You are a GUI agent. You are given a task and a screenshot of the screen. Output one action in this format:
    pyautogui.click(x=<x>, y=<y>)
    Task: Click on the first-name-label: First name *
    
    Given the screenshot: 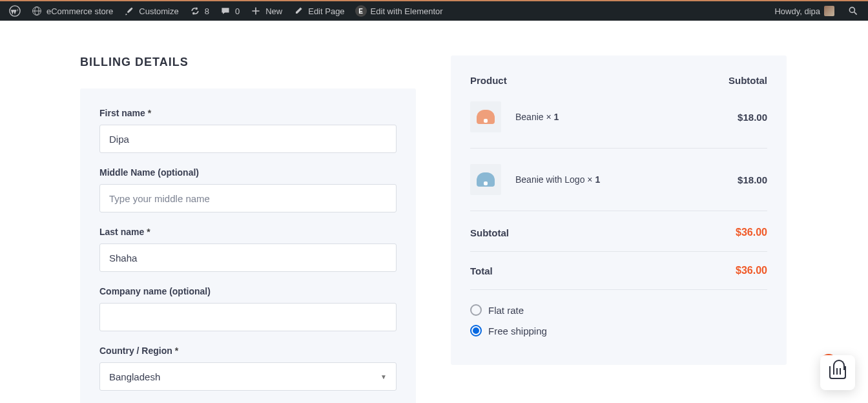 What is the action you would take?
    pyautogui.click(x=248, y=113)
    